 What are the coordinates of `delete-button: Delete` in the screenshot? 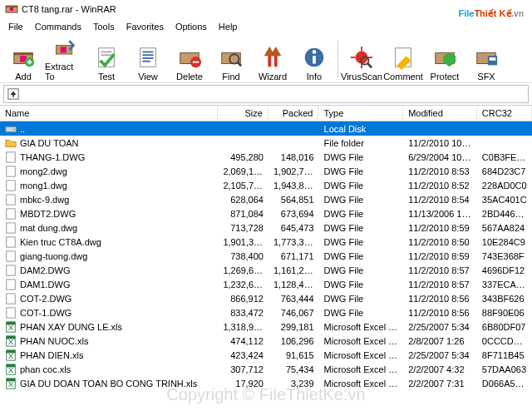 It's located at (190, 59).